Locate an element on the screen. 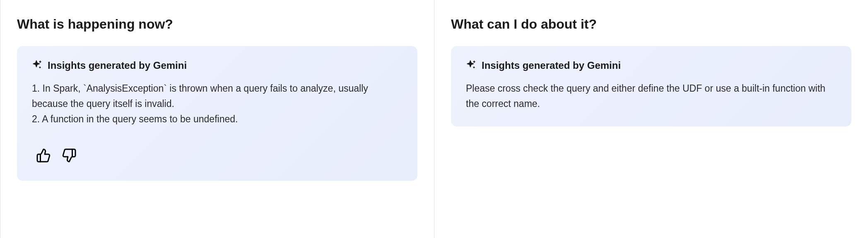  left-body-line2: 2. A function in the query seems to be u… is located at coordinates (217, 119).